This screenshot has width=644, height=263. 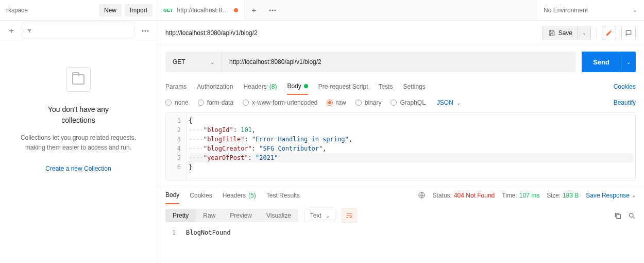 I want to click on request-tabs-bar: GET http://localhost:80... + No Environm…, so click(x=401, y=10).